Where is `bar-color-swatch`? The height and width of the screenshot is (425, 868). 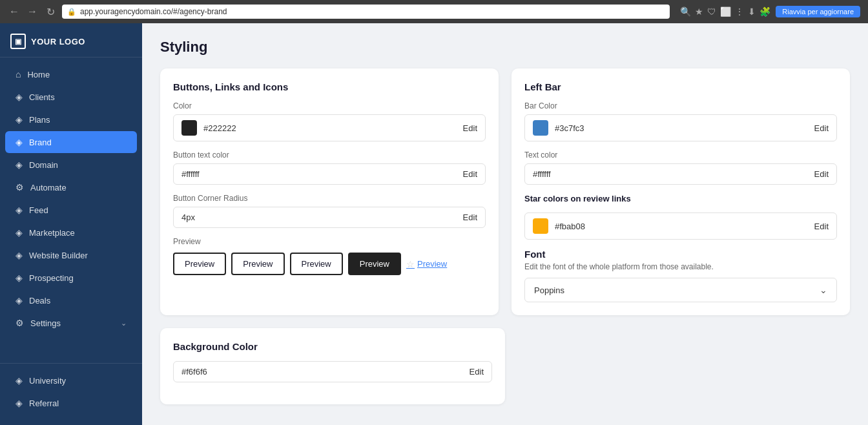 bar-color-swatch is located at coordinates (541, 128).